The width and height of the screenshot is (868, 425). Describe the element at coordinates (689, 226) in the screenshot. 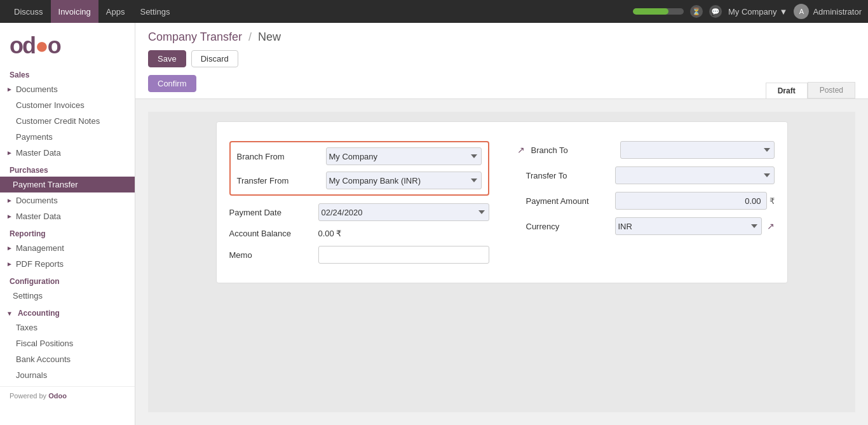

I see `currency-select: INR` at that location.